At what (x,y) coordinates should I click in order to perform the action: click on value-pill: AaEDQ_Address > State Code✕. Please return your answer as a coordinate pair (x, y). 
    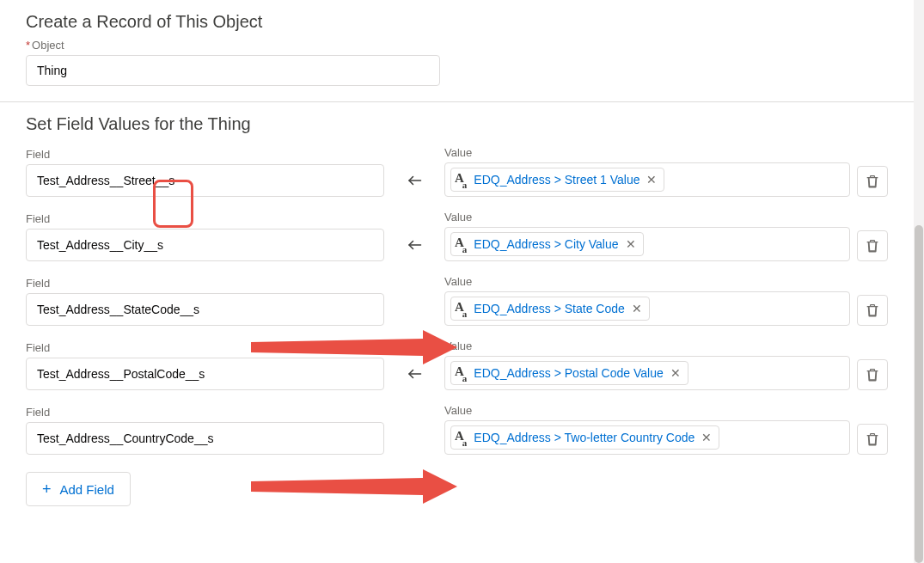
    Looking at the image, I should click on (550, 309).